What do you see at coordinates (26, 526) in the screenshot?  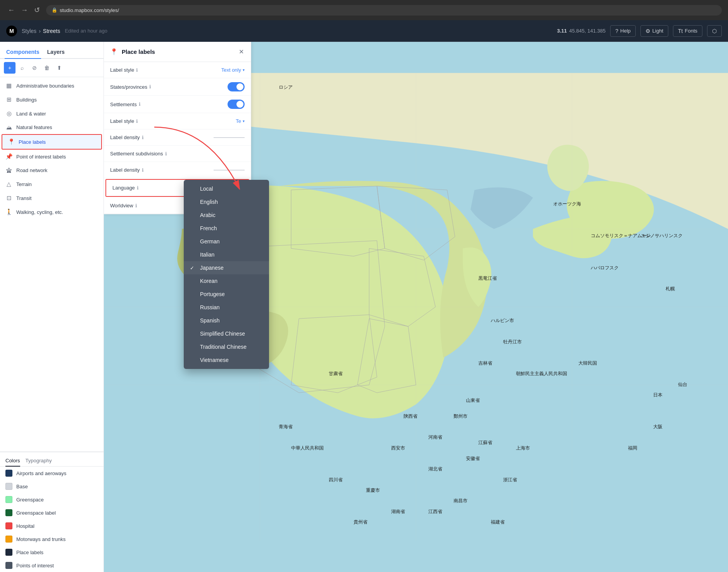 I see `color-label-hospital: Hospital` at bounding box center [26, 526].